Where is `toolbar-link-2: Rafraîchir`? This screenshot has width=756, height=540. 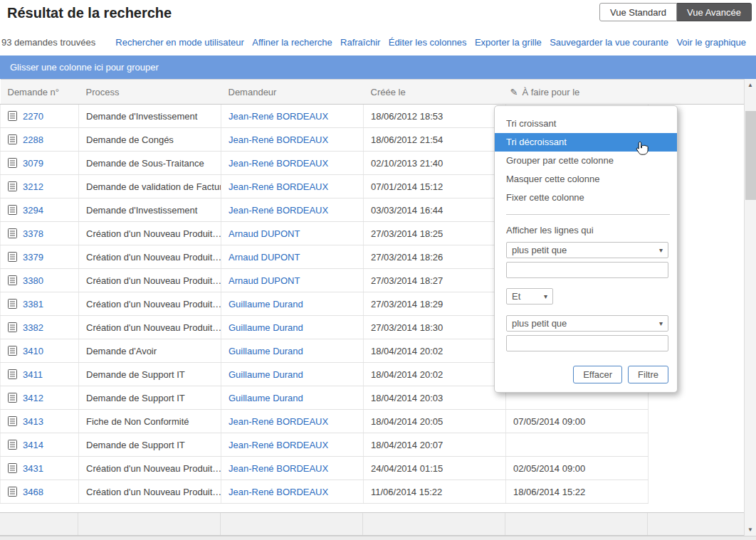 toolbar-link-2: Rafraîchir is located at coordinates (360, 43).